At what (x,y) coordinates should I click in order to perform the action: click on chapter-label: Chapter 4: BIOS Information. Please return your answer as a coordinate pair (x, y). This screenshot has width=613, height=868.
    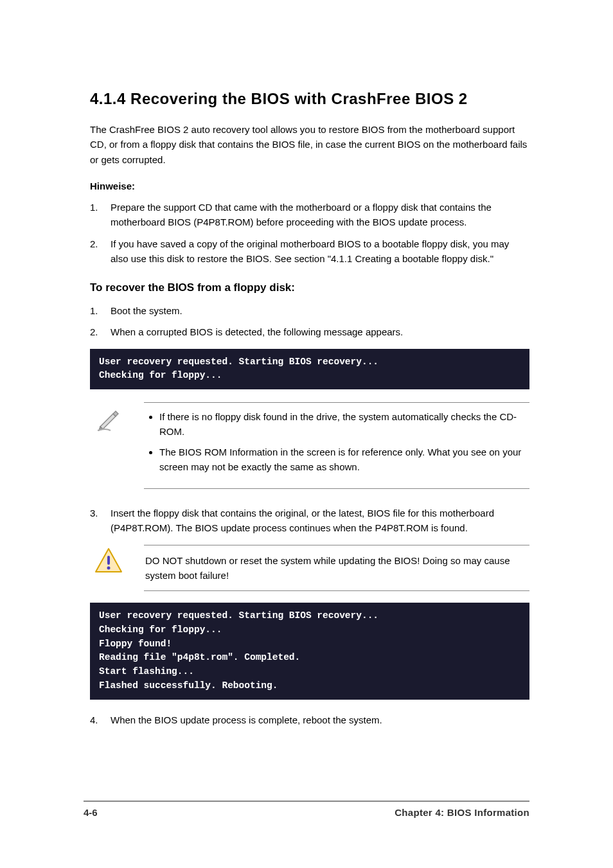
    Looking at the image, I should click on (462, 812).